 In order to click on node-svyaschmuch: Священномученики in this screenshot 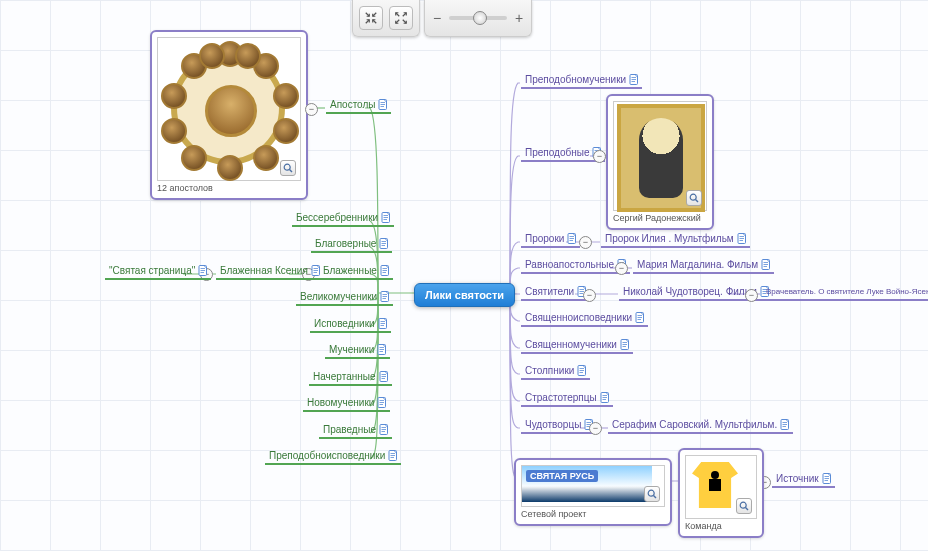, I will do `click(577, 346)`.